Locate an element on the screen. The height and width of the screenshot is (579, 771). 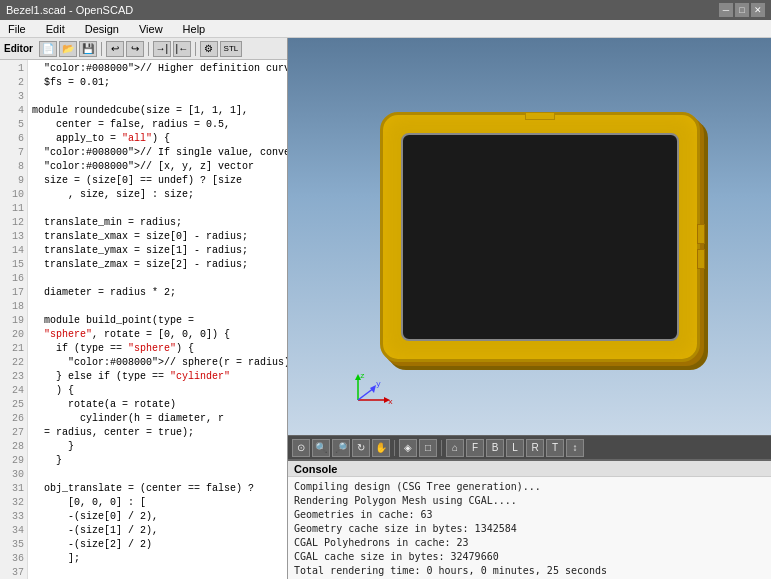
console-content: Compiling design (CSG Tree generation)..… is located at coordinates (530, 528).